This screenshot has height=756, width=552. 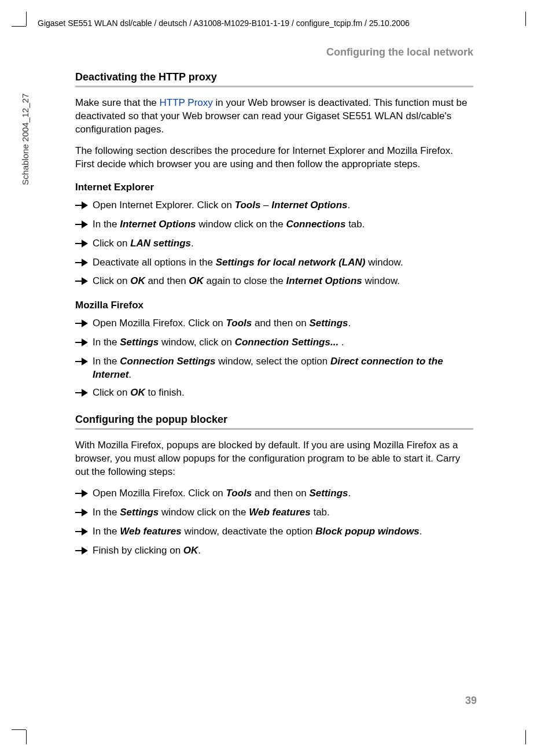 What do you see at coordinates (283, 342) in the screenshot?
I see `step-text: In the Settings window, click on Connect…` at bounding box center [283, 342].